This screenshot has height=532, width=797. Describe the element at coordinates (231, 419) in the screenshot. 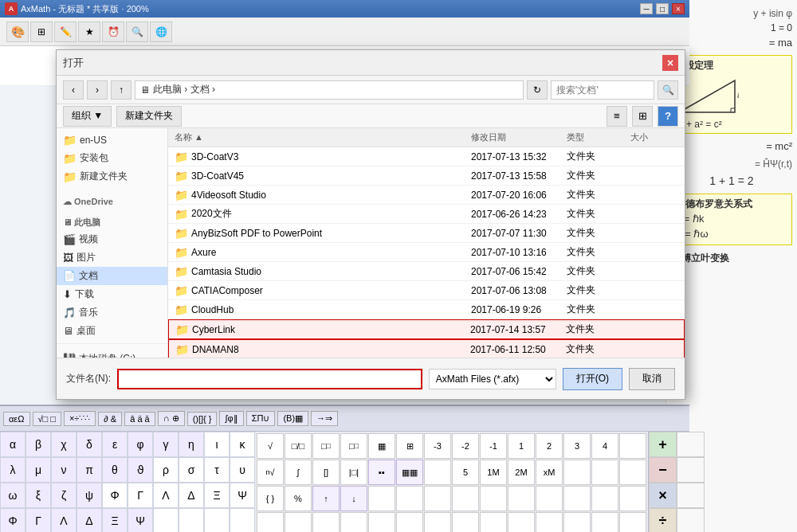

I see `math-tool-integral: ∫φ‖` at that location.